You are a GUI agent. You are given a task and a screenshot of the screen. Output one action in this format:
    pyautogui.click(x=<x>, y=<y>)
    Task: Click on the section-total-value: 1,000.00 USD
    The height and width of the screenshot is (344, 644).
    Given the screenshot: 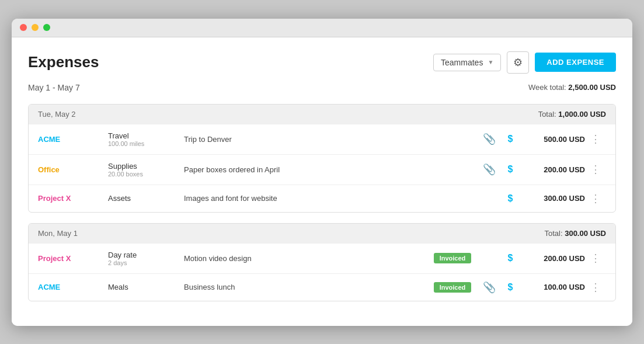 What is the action you would take?
    pyautogui.click(x=582, y=114)
    